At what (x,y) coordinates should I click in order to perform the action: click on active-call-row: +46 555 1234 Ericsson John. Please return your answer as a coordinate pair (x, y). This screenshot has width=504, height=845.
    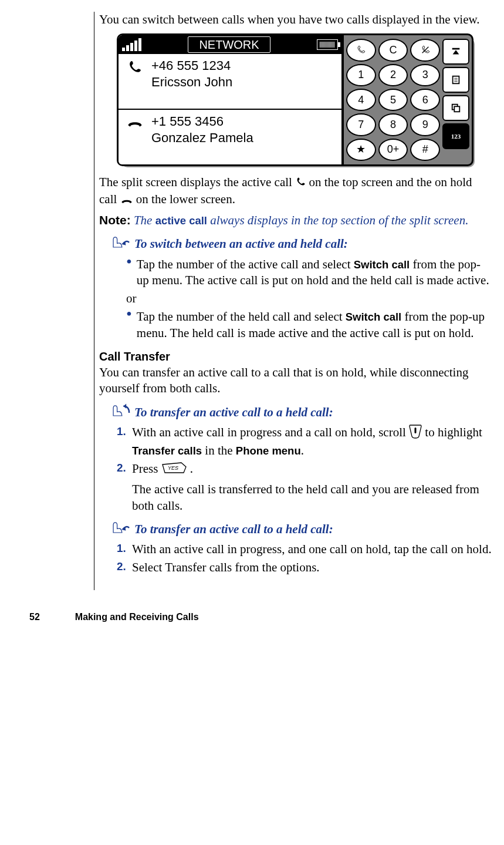
    Looking at the image, I should click on (230, 81).